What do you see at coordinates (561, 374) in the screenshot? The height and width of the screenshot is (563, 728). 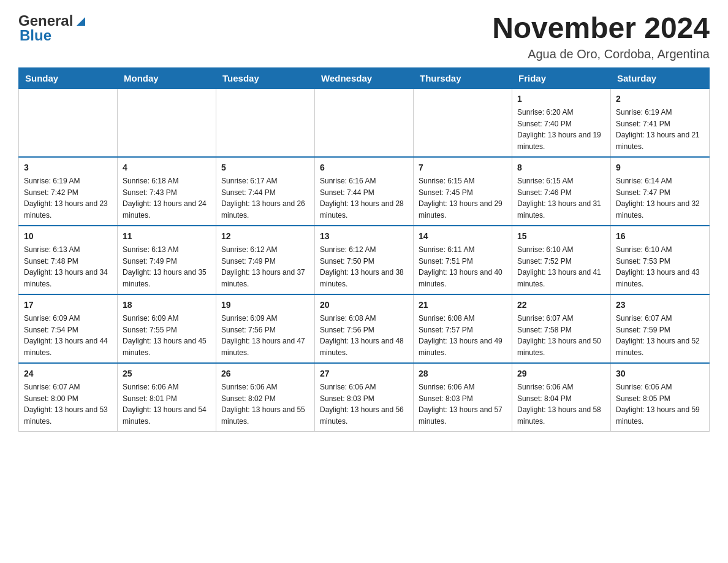 I see `day-number: 29` at bounding box center [561, 374].